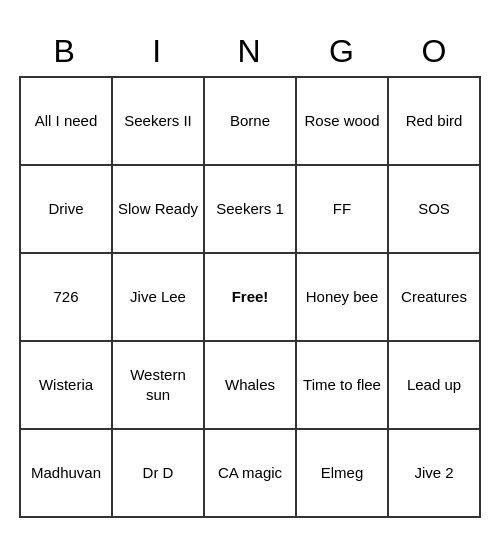  What do you see at coordinates (434, 385) in the screenshot?
I see `cell-r3-c4: Lead up` at bounding box center [434, 385].